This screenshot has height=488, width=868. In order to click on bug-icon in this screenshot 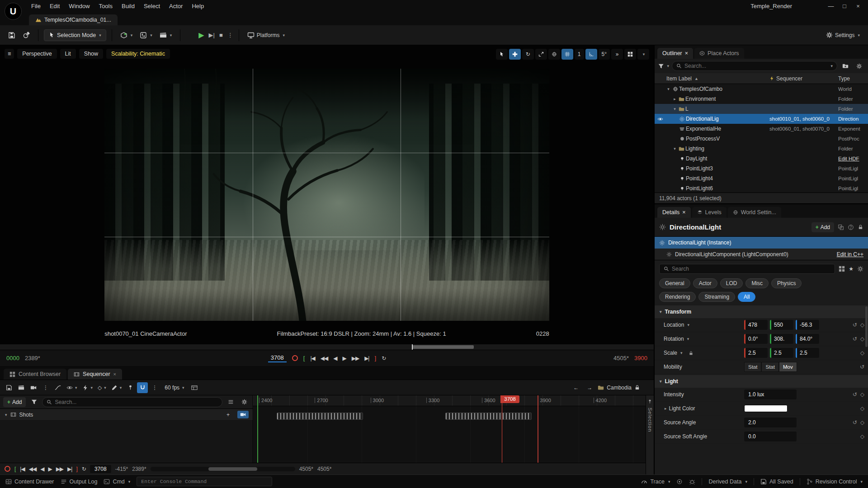, I will do `click(692, 482)`.